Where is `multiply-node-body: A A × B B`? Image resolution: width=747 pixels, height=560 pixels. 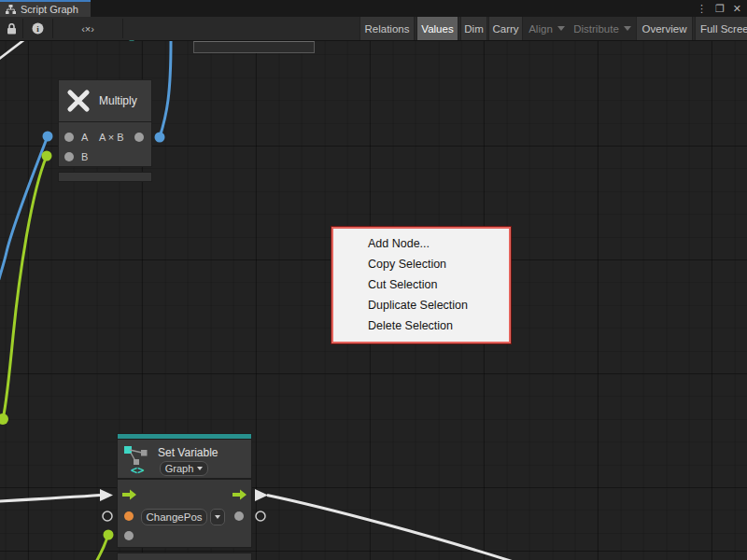
multiply-node-body: A A × B B is located at coordinates (105, 144).